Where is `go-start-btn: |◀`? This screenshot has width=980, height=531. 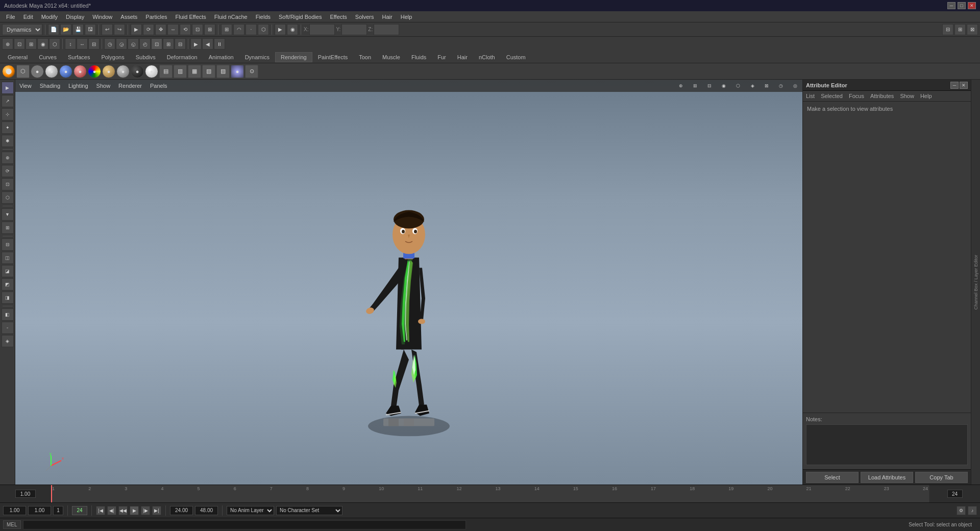 go-start-btn: |◀ is located at coordinates (101, 511).